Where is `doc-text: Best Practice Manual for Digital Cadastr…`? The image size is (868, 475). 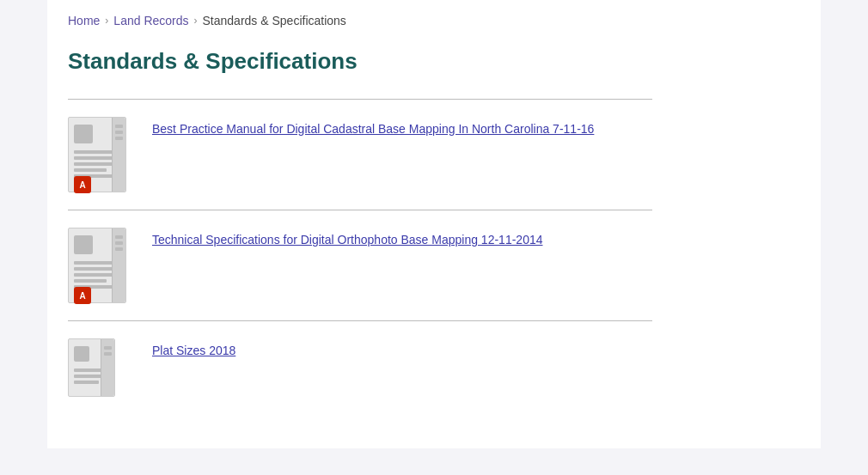
doc-text: Best Practice Manual for Digital Cadastr… is located at coordinates (373, 127).